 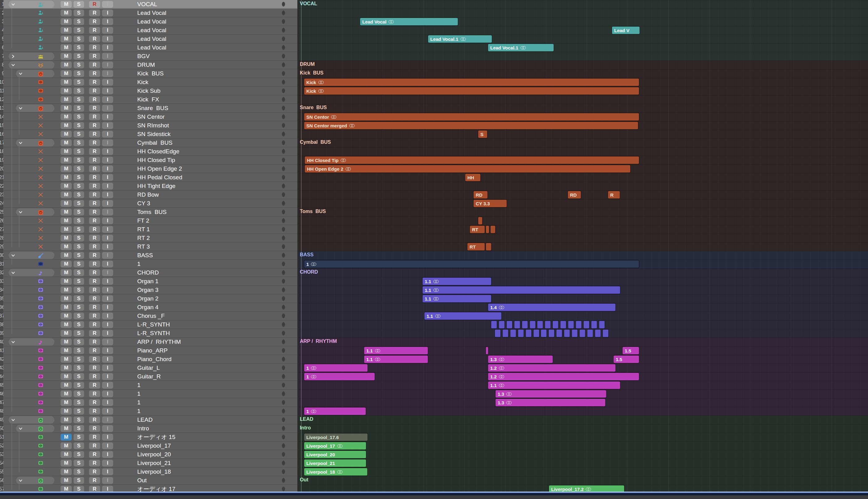 What do you see at coordinates (149, 30) in the screenshot?
I see `track-row: 4MSRILead Vocal` at bounding box center [149, 30].